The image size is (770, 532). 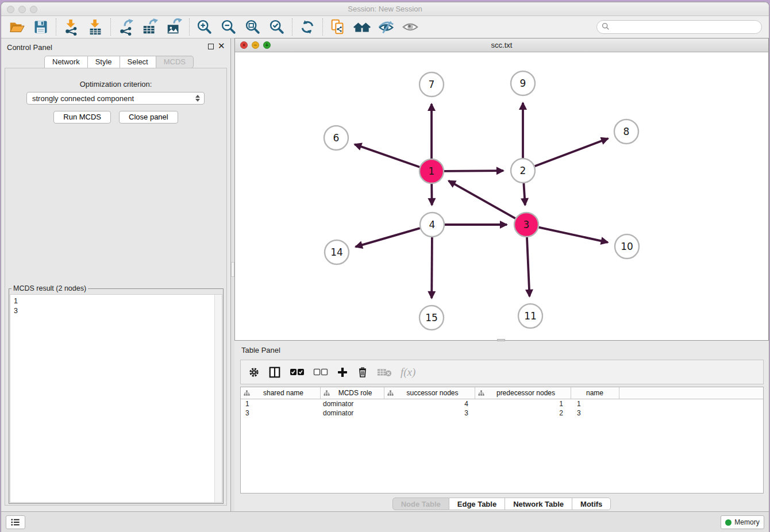 What do you see at coordinates (502, 404) in the screenshot?
I see `table-row: 1 dominator 4 1 1` at bounding box center [502, 404].